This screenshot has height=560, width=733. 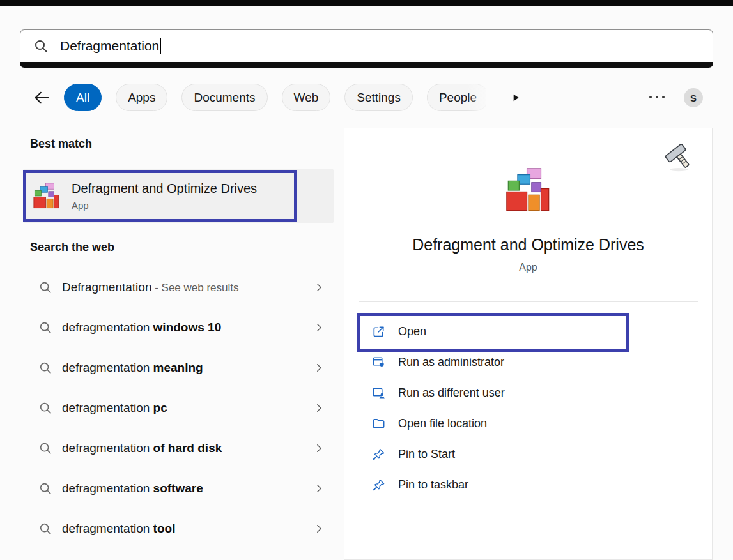 What do you see at coordinates (528, 485) in the screenshot?
I see `action-pin-to-taskbar: Pin to taskbar` at bounding box center [528, 485].